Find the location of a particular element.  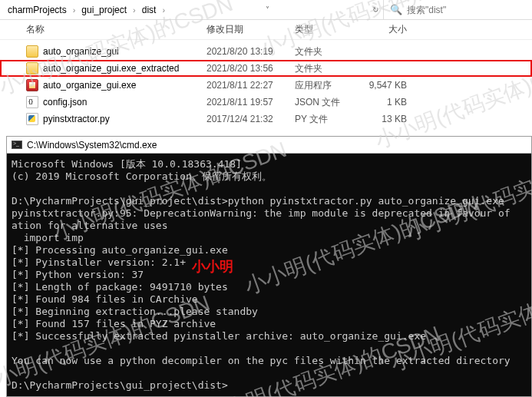

file-name: auto_organize_gui.exe is located at coordinates (124, 85).